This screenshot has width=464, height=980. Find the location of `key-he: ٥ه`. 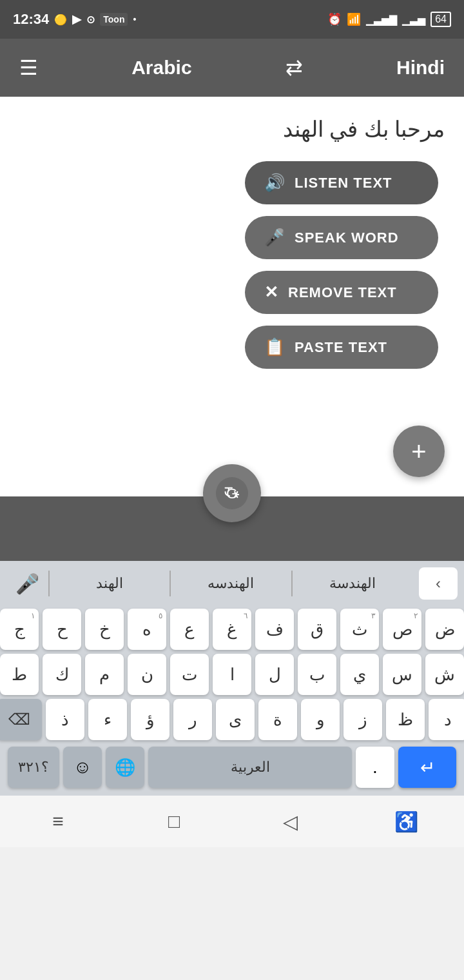

key-he: ٥ه is located at coordinates (147, 629).